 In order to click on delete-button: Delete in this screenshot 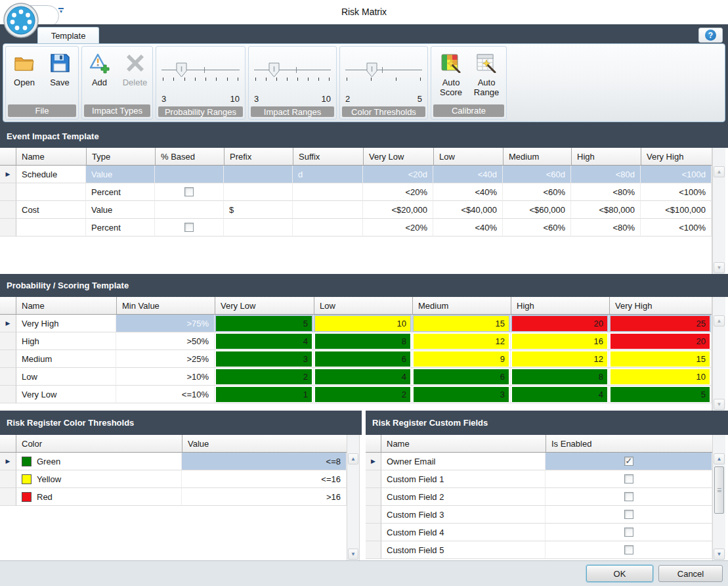, I will do `click(135, 76)`.